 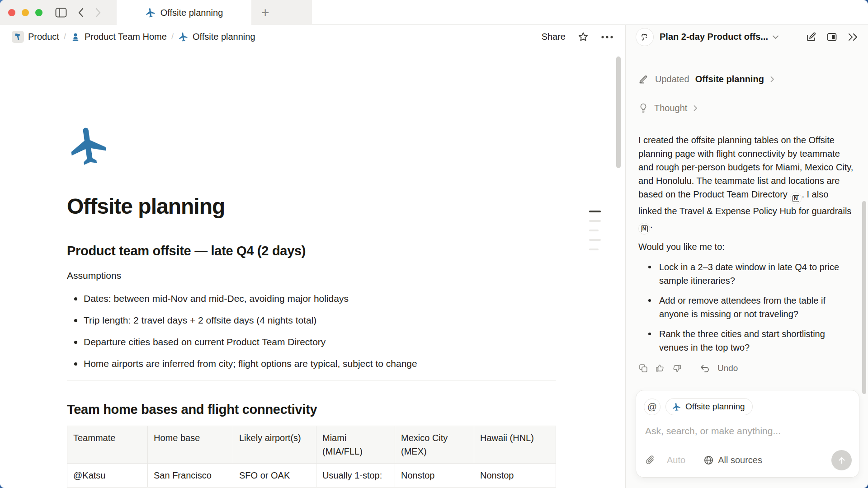 I want to click on document-scrollbar, so click(x=618, y=112).